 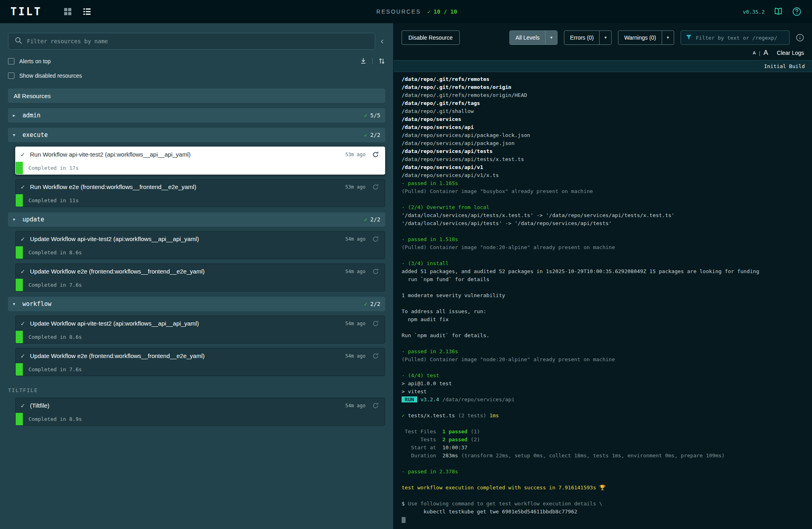 I want to click on log-segment: run `npm fund` for details, so click(x=446, y=280).